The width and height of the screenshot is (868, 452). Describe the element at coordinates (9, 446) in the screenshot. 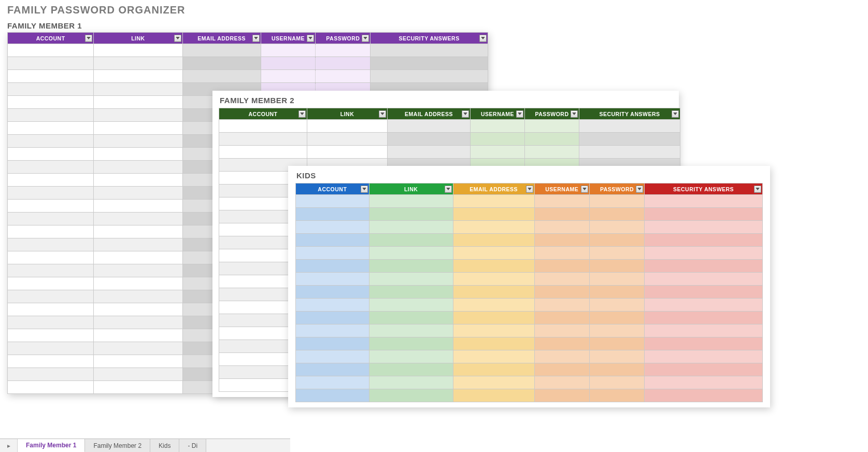

I see `tab-nav-arrow: ▸` at that location.